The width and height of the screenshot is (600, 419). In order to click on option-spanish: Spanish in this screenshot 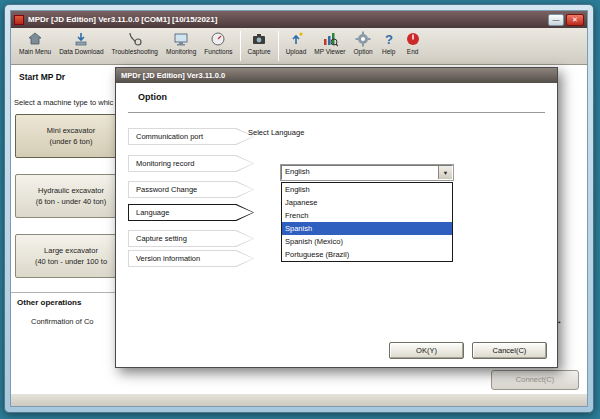, I will do `click(367, 228)`.